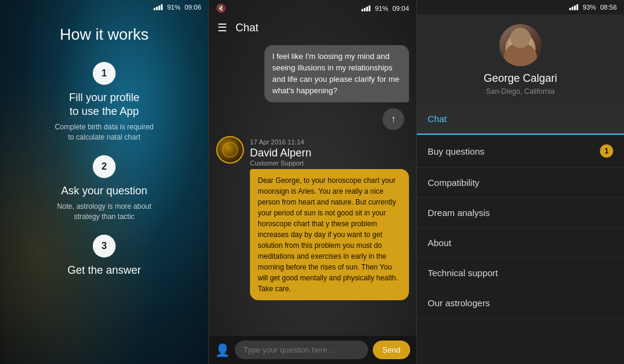 Image resolution: width=624 pixels, height=364 pixels. I want to click on panel3-time: 08:56, so click(608, 7).